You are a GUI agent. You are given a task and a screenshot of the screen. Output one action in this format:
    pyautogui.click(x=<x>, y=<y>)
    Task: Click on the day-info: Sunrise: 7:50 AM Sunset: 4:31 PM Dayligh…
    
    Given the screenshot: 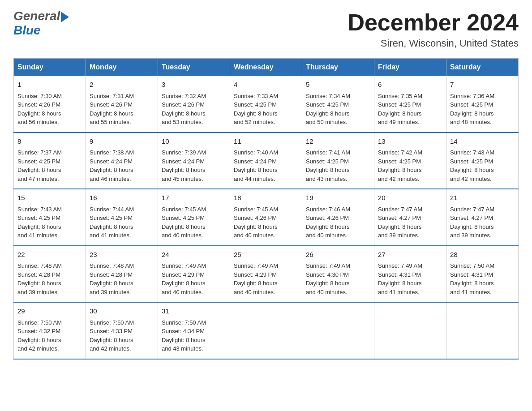 What is the action you would take?
    pyautogui.click(x=472, y=279)
    